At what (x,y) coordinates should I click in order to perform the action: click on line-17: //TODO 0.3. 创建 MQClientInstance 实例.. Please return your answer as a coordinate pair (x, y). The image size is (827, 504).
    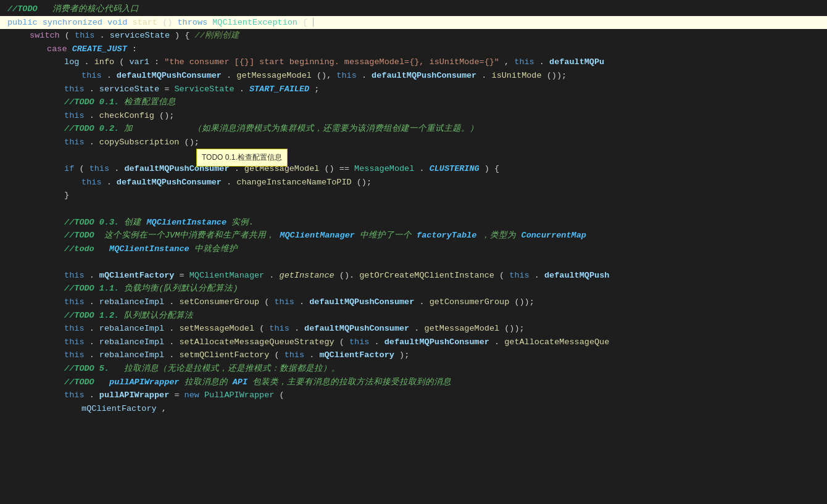
    Looking at the image, I should click on (414, 223).